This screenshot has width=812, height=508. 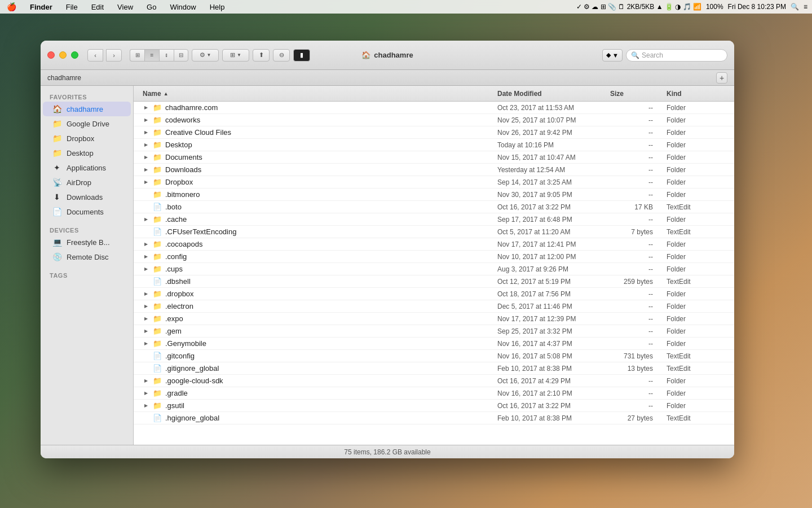 What do you see at coordinates (434, 108) in the screenshot?
I see `table-row: ▶ 📁 chadhamre.com Oct 23, 2017 at 11:53 …` at bounding box center [434, 108].